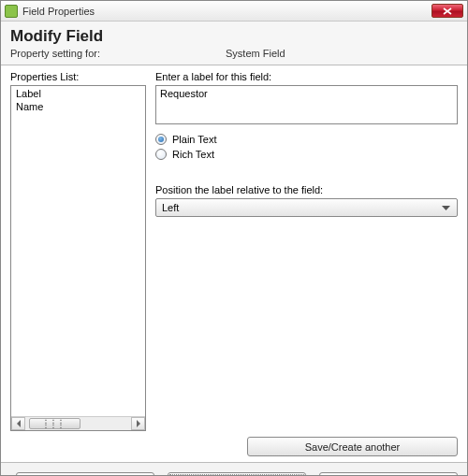  Describe the element at coordinates (19, 424) in the screenshot. I see `chevron-left-icon` at that location.